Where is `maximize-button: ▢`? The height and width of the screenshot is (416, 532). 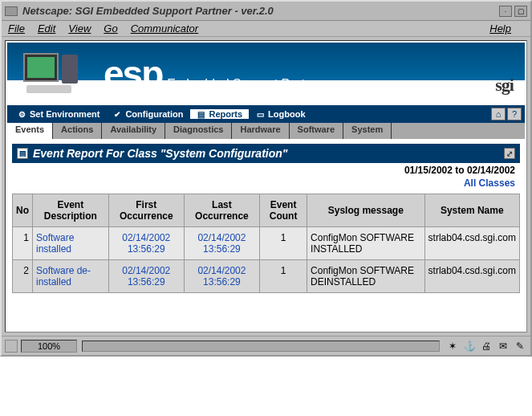 maximize-button: ▢ is located at coordinates (521, 11).